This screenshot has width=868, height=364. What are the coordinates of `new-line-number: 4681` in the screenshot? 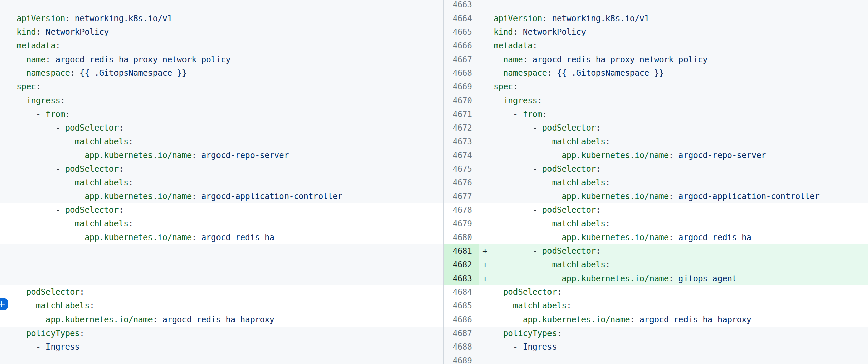 It's located at (461, 251).